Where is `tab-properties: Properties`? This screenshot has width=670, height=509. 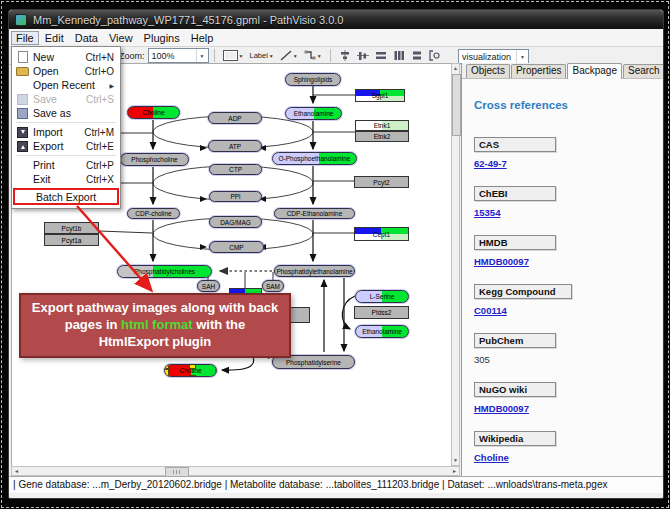 tab-properties: Properties is located at coordinates (539, 71).